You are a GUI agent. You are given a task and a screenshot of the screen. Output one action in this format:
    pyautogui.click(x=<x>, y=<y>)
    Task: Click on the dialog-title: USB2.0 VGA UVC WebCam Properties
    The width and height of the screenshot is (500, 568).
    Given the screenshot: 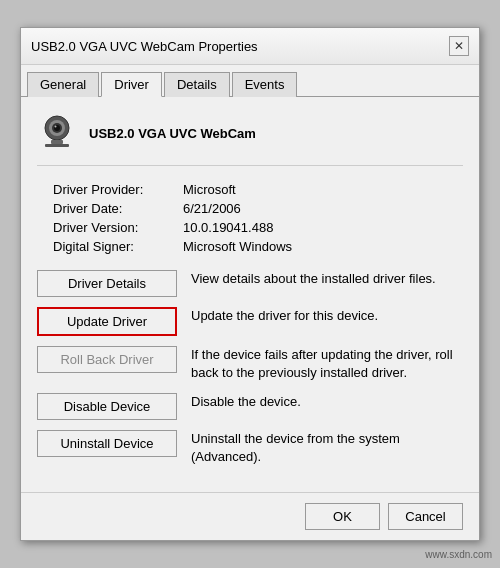 What is the action you would take?
    pyautogui.click(x=144, y=46)
    